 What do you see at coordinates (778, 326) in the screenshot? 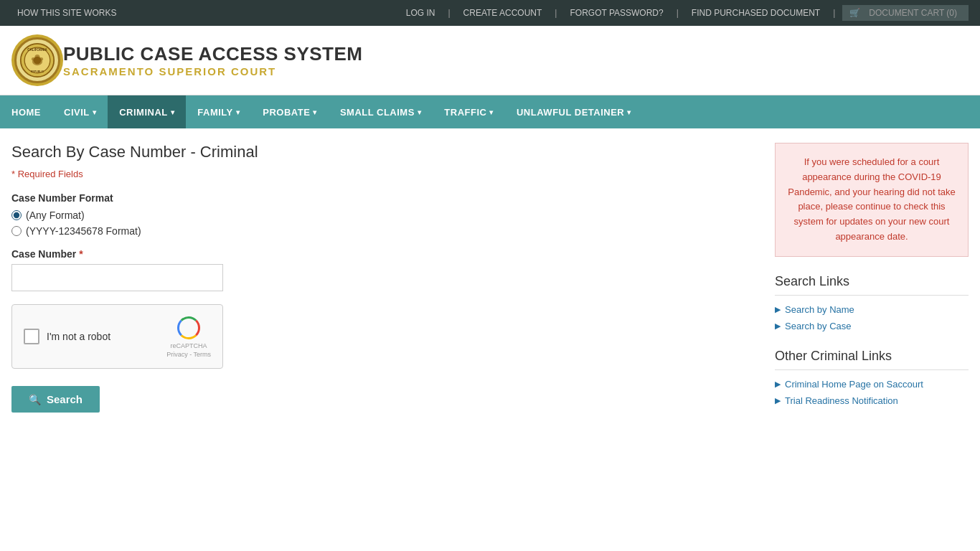
I see `search-by-case-arrow: ▶` at bounding box center [778, 326].